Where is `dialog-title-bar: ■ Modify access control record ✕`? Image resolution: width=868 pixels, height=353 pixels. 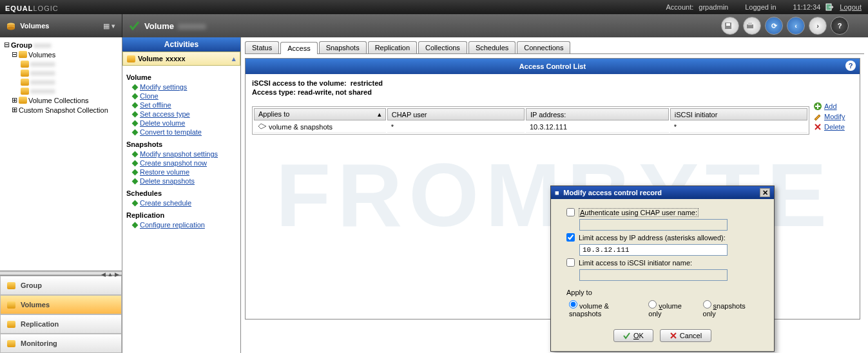
dialog-title-bar: ■ Modify access control record ✕ is located at coordinates (662, 193).